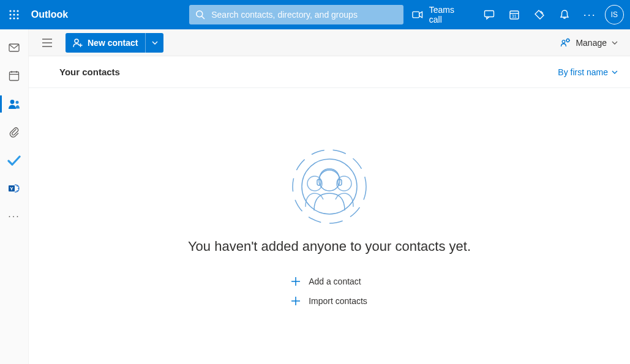 The image size is (630, 364). What do you see at coordinates (564, 15) in the screenshot?
I see `bell-icon` at bounding box center [564, 15].